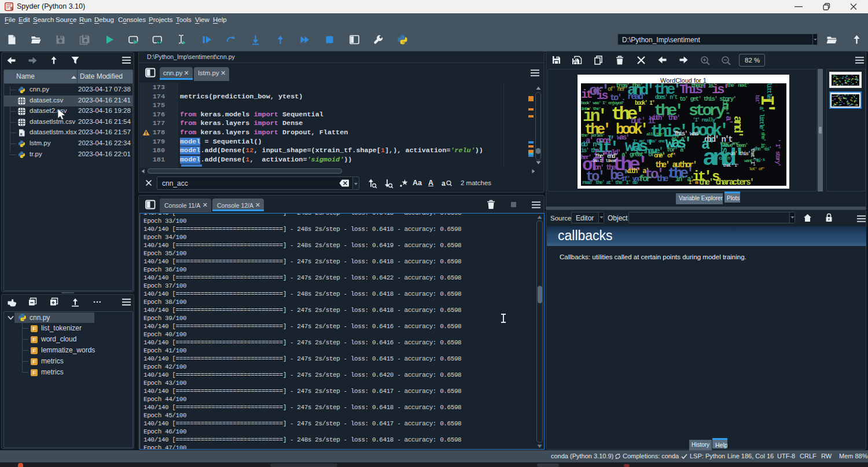 The width and height of the screenshot is (868, 467). Describe the element at coordinates (12, 8) in the screenshot. I see `svg-text: s` at that location.